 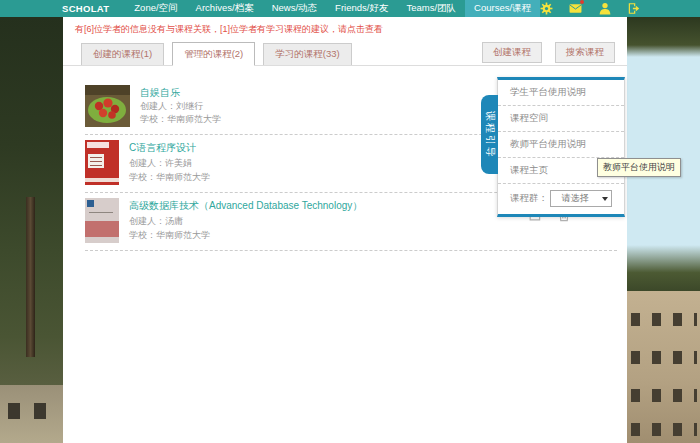 I want to click on course-info: C语言程序设计 创建人：许美娟 学校：华南师范大学, so click(x=170, y=162).